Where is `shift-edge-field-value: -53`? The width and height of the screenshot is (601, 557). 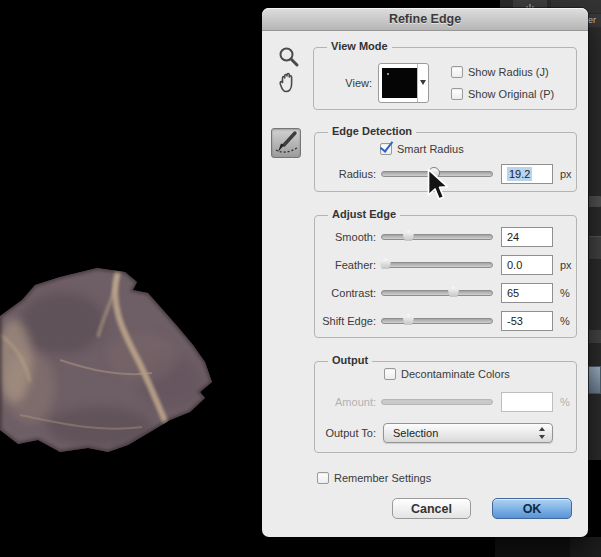 shift-edge-field-value: -53 is located at coordinates (515, 321).